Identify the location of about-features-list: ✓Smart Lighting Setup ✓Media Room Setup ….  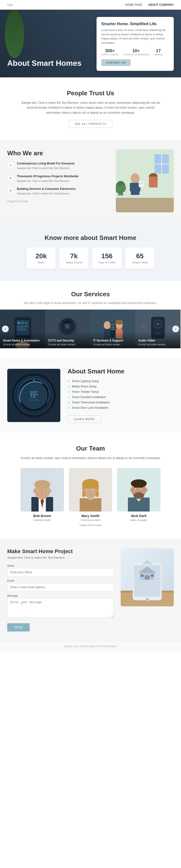
(120, 394).